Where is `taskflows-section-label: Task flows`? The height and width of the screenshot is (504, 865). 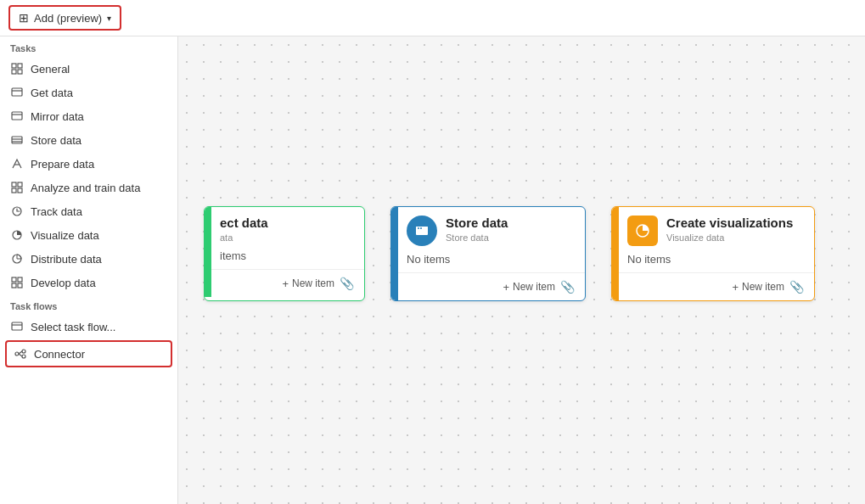
taskflows-section-label: Task flows is located at coordinates (88, 305).